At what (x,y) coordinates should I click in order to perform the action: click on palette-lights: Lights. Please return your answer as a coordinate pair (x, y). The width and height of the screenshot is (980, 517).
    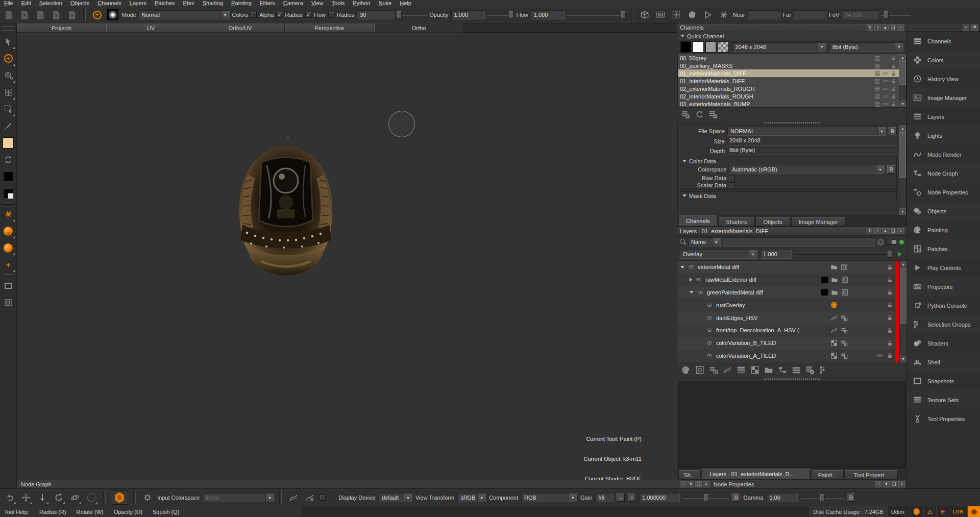
    Looking at the image, I should click on (943, 136).